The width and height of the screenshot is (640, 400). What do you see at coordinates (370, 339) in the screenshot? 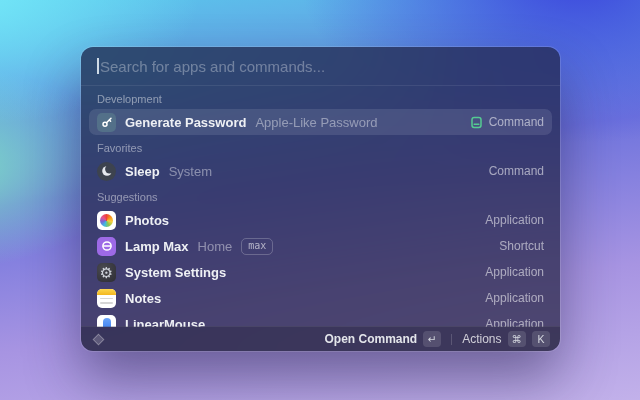
I see `open-command-button: Open Command` at bounding box center [370, 339].